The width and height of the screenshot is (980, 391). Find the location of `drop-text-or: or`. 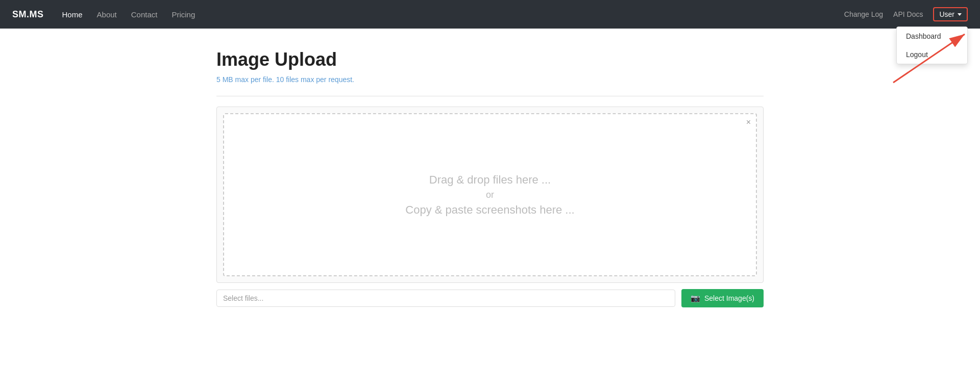

drop-text-or: or is located at coordinates (490, 195).